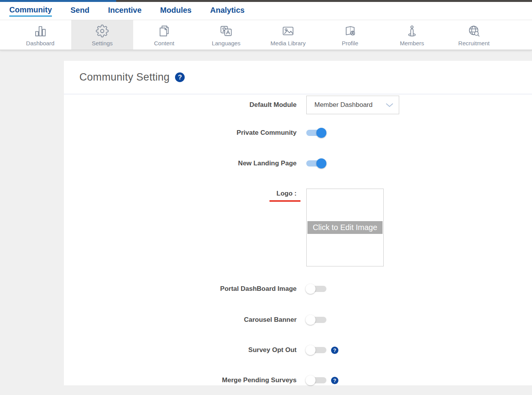 The height and width of the screenshot is (395, 532). What do you see at coordinates (335, 380) in the screenshot?
I see `merge-pending-surveys-help-icon: ?` at bounding box center [335, 380].